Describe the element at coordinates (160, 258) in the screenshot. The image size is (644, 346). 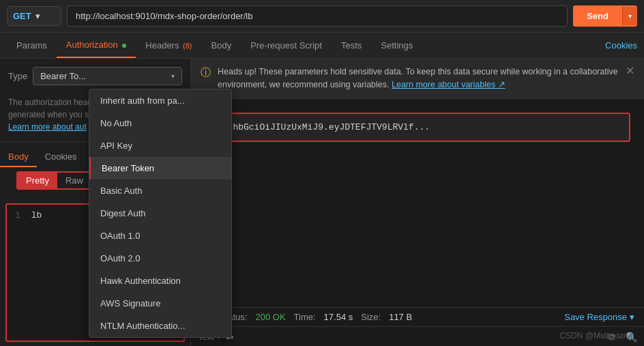
I see `dropdown-item-oauth2: OAuth 2.0` at that location.